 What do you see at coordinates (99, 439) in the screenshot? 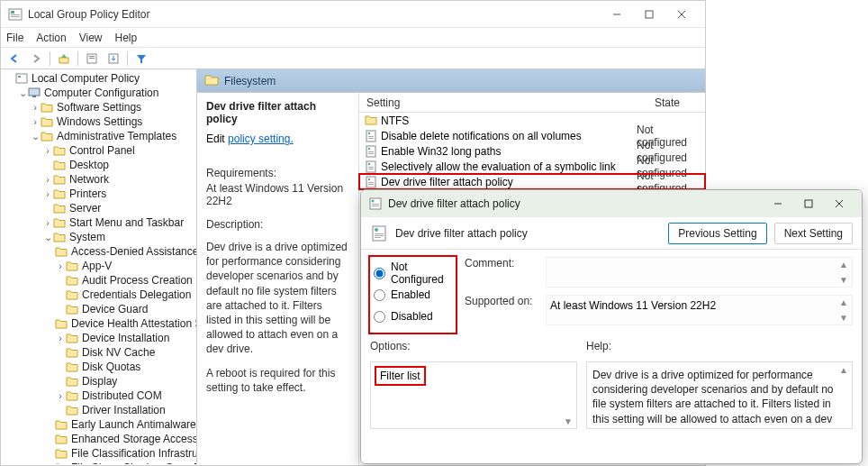
I see `tree-item: Enhanced Storage Access` at bounding box center [99, 439].